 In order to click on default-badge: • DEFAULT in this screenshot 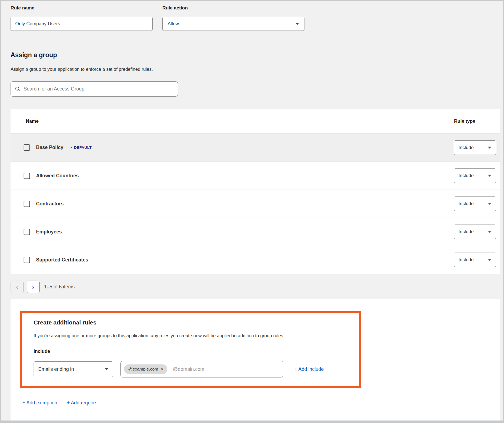, I will do `click(81, 148)`.